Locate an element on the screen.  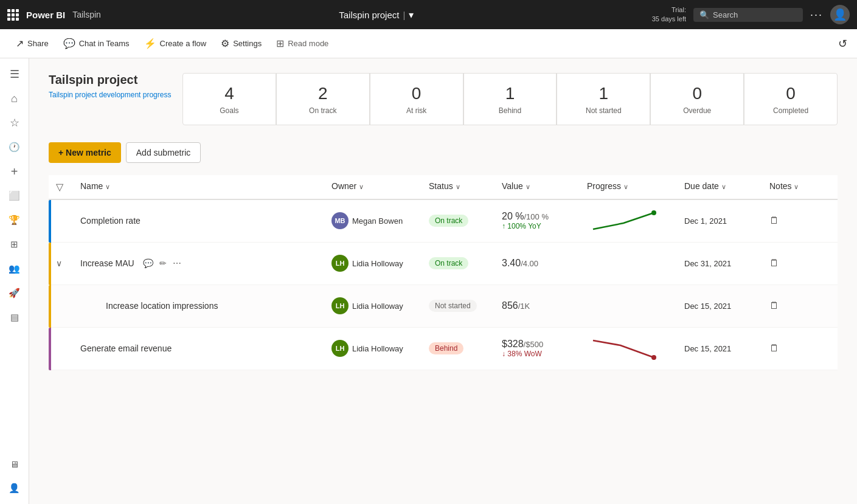
waffle-icon is located at coordinates (13, 15).